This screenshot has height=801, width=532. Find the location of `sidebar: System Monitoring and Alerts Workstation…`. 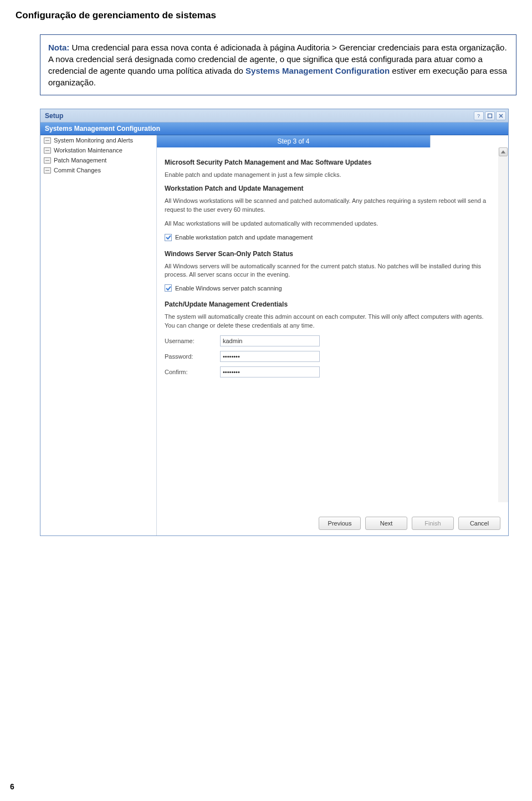

sidebar: System Monitoring and Alerts Workstation… is located at coordinates (99, 335).